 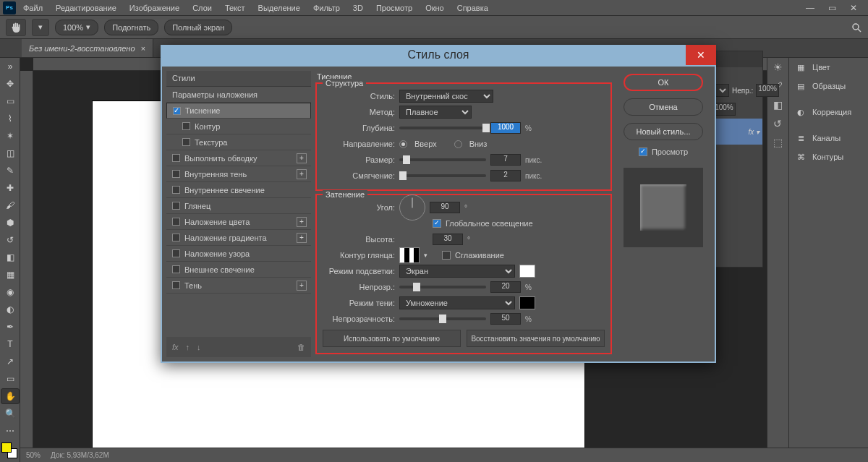 I want to click on pen-tool-icon: ✒, so click(x=10, y=327).